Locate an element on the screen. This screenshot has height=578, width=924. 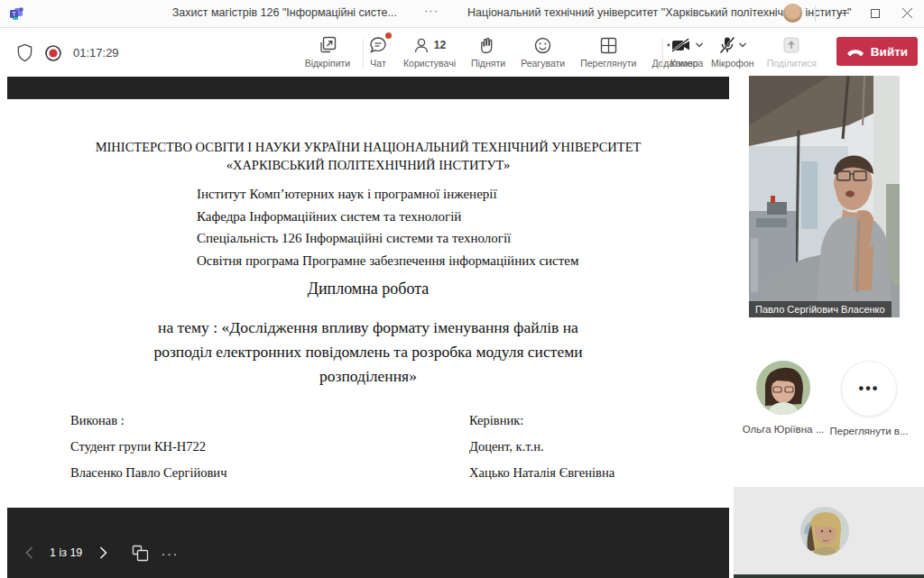
participant-tile-olga: Ольга Юріївна ... is located at coordinates (783, 398).